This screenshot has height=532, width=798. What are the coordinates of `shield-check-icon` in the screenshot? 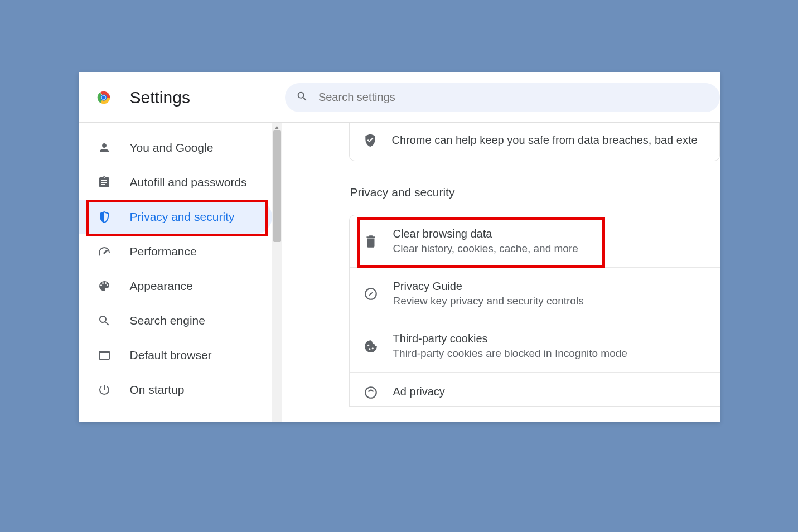 It's located at (370, 140).